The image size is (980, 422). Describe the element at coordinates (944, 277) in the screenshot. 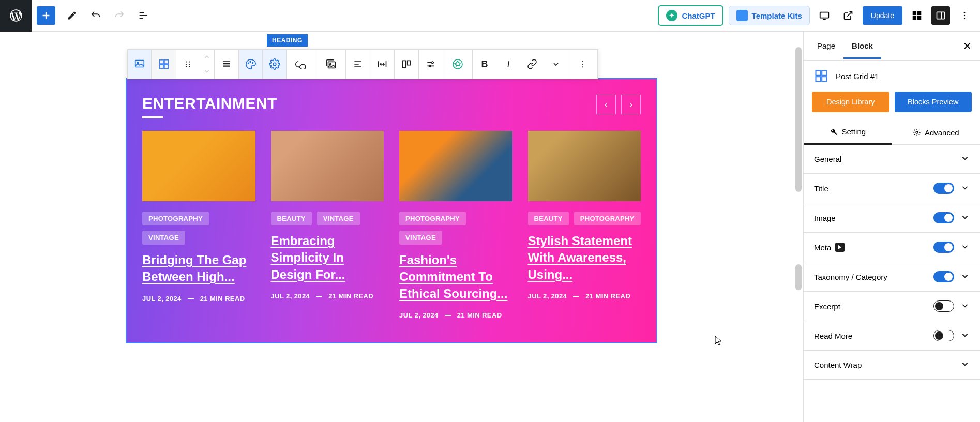

I see `toggle-taxonomy` at that location.